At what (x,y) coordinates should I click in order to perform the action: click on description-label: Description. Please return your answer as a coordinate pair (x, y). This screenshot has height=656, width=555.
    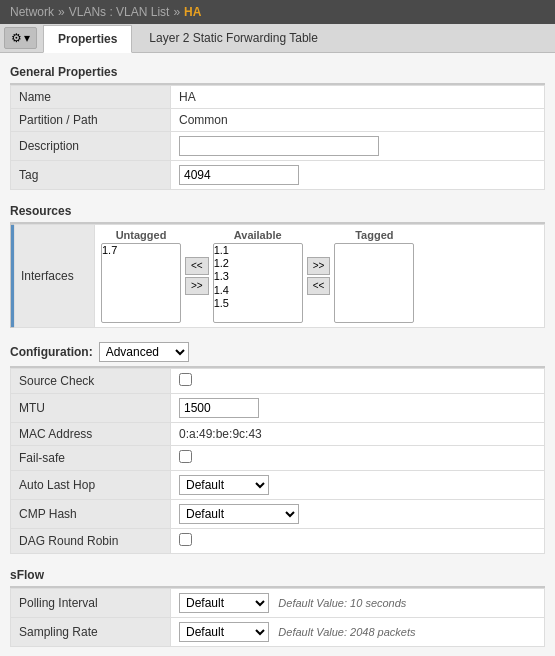
    Looking at the image, I should click on (91, 146).